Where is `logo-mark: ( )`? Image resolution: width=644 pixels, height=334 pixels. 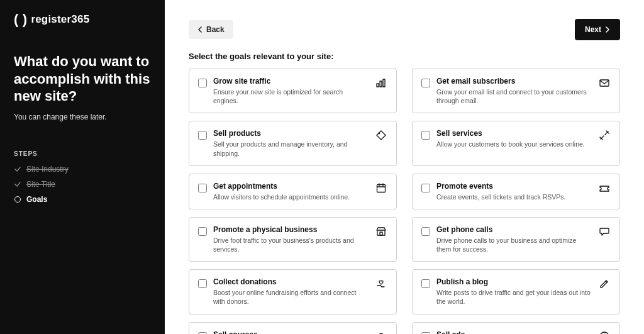
logo-mark: ( ) is located at coordinates (20, 19).